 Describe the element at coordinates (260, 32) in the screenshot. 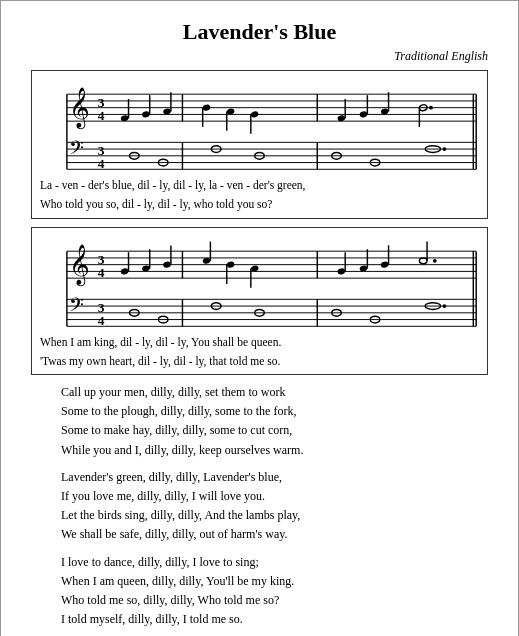

I see `page-title: Lavender's Blue` at that location.